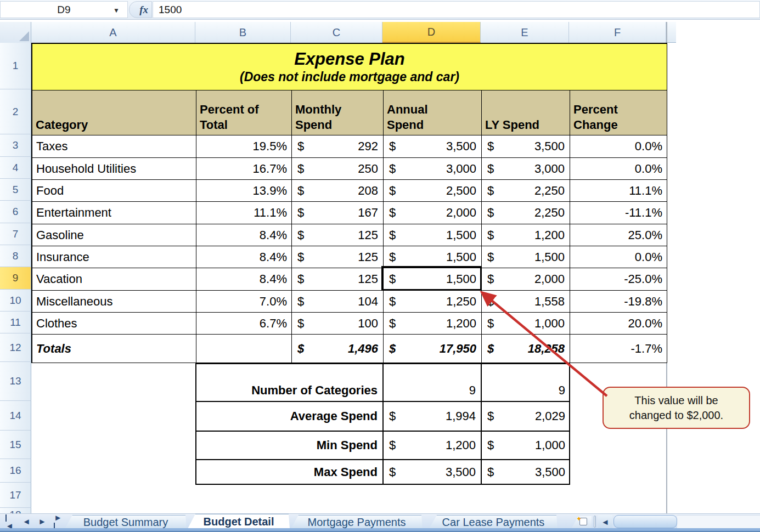  I want to click on cell-e16: $3,500, so click(526, 472).